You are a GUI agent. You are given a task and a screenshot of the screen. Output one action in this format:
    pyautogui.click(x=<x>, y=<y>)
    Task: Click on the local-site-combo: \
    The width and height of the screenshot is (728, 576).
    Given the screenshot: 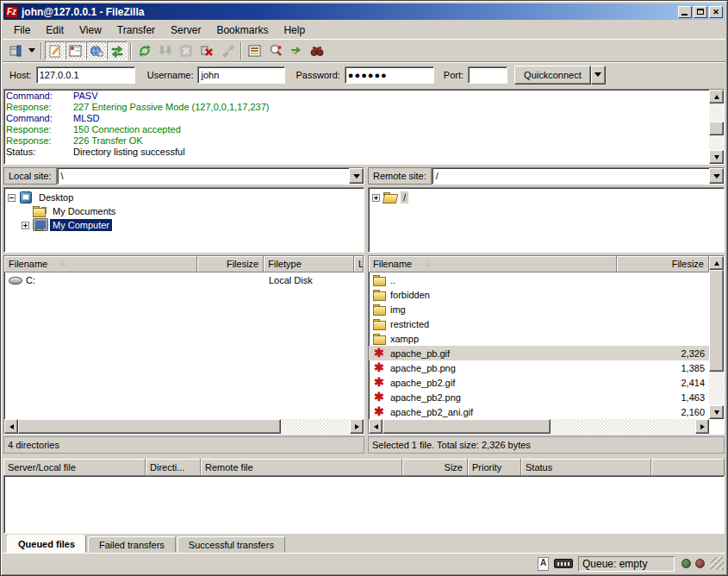 What is the action you would take?
    pyautogui.click(x=210, y=176)
    